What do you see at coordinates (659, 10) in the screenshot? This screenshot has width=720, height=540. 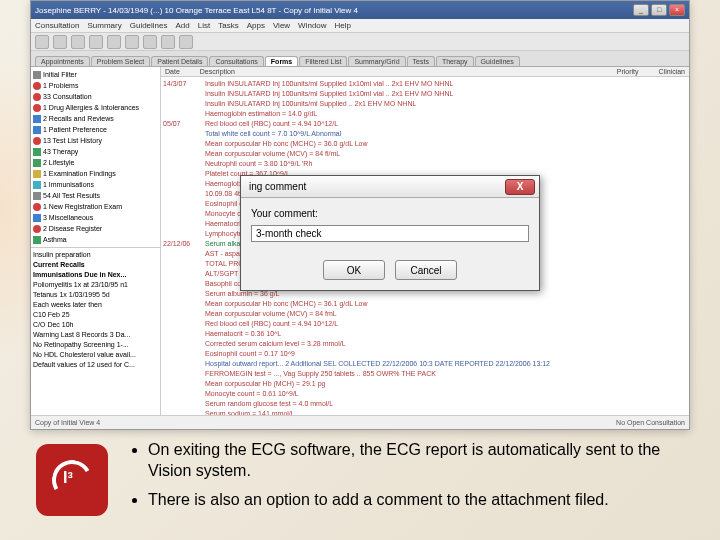 I see `maximize-button: □` at bounding box center [659, 10].